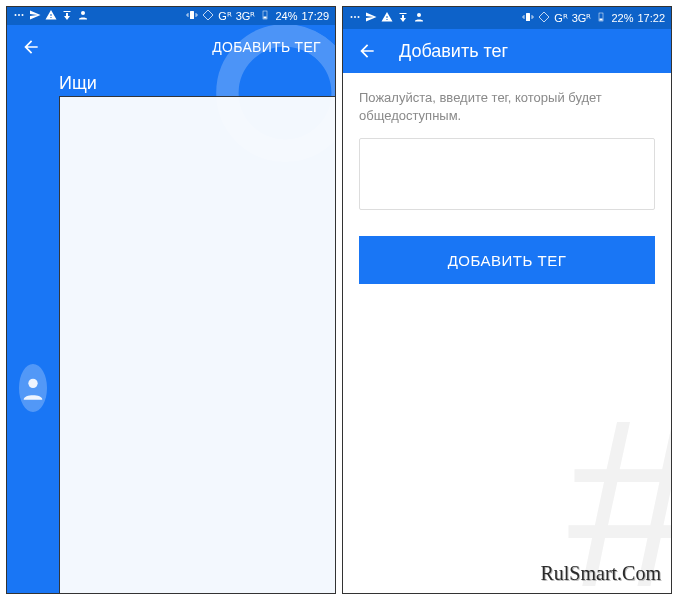 The height and width of the screenshot is (600, 679). I want to click on add-tag-button: ДОБАВИТЬ ТЕГ, so click(507, 260).